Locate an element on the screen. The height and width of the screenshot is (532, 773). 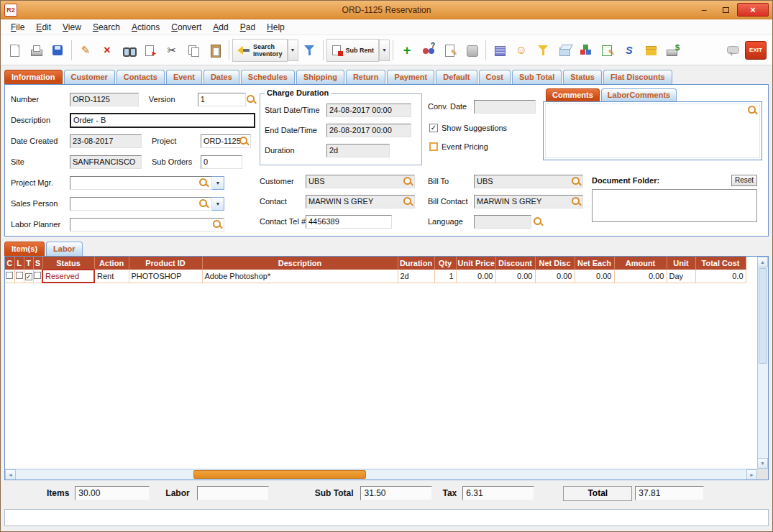
menu-view: View is located at coordinates (72, 27).